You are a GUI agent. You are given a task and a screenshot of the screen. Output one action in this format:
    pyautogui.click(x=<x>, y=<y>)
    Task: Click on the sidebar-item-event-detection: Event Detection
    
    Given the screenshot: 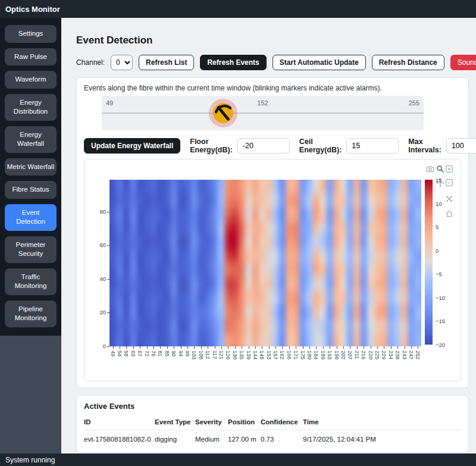 What is the action you would take?
    pyautogui.click(x=31, y=218)
    